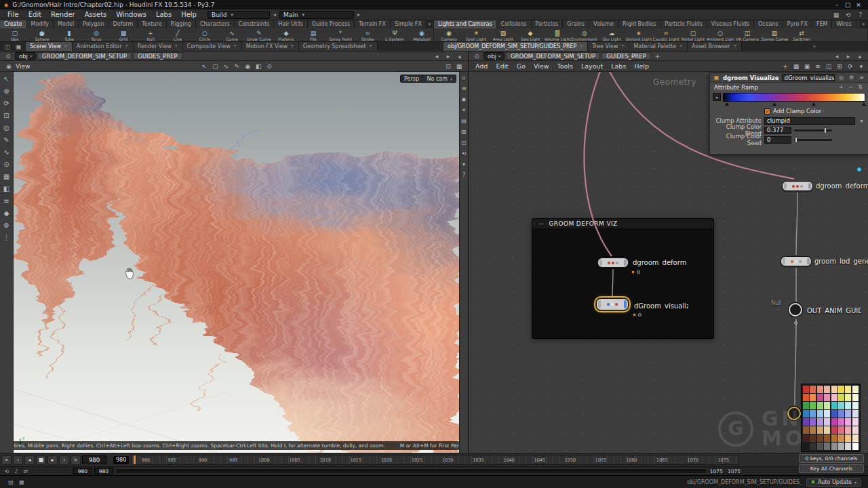 The height and width of the screenshot is (488, 868). What do you see at coordinates (807, 66) in the screenshot?
I see `net-overview-icon: ▣` at bounding box center [807, 66].